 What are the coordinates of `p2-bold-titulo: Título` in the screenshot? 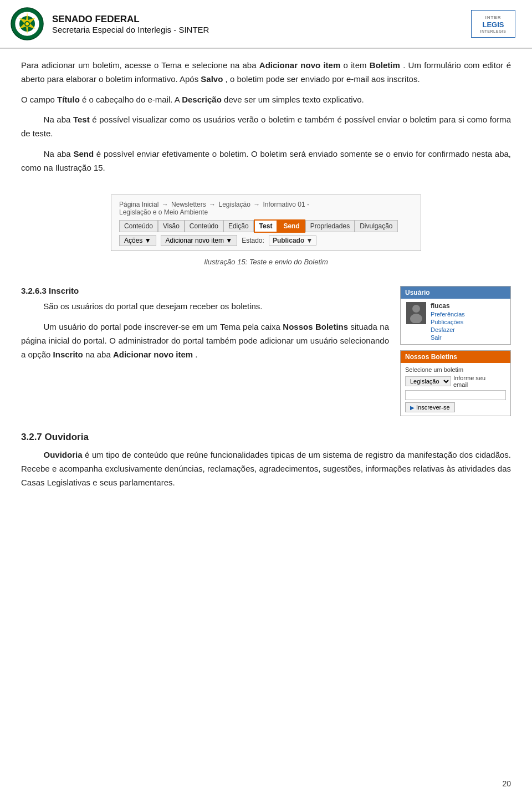 It's located at (69, 100).